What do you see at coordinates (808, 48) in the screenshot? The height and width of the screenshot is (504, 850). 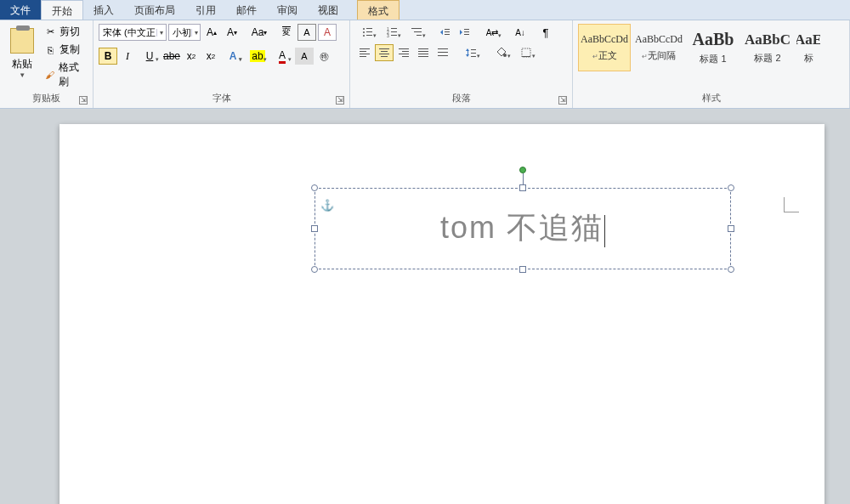 I see `style-heading3: AaE 标` at bounding box center [808, 48].